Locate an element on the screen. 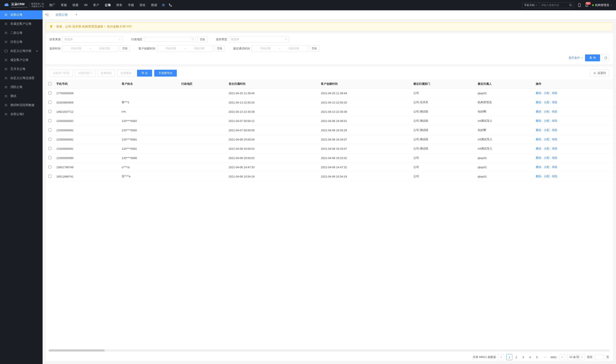  sidebar-item-8: 消防公海 is located at coordinates (21, 87).